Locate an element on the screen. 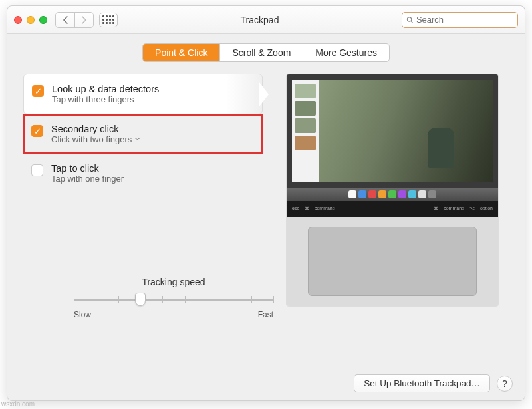 This screenshot has width=532, height=409. preview-photo is located at coordinates (406, 131).